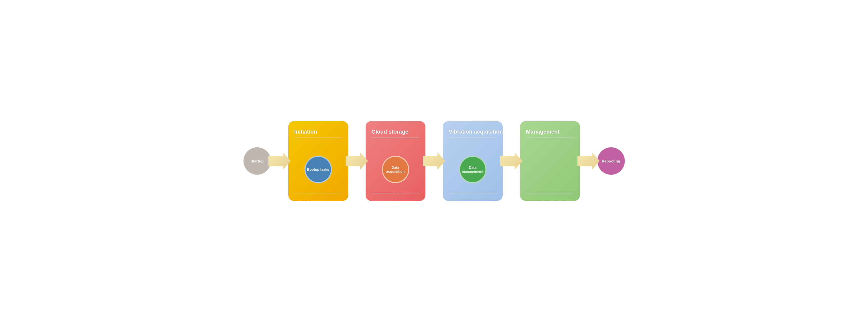  I want to click on phase-initiation-body: Bootup tasks, so click(318, 169).